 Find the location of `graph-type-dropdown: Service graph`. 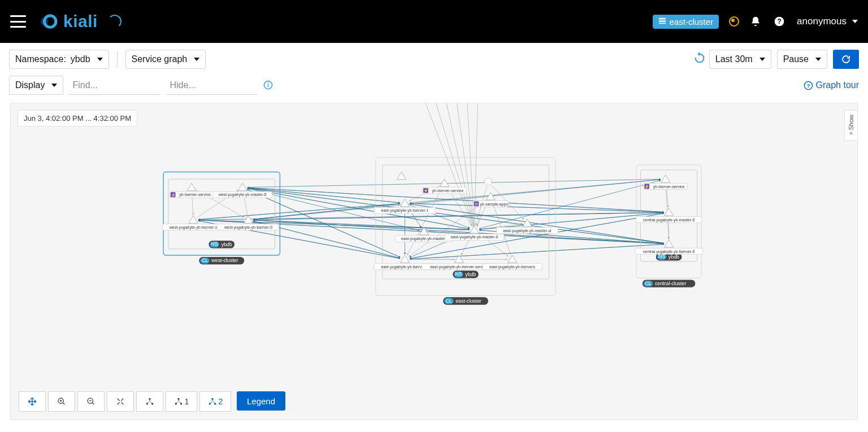

graph-type-dropdown: Service graph is located at coordinates (166, 59).